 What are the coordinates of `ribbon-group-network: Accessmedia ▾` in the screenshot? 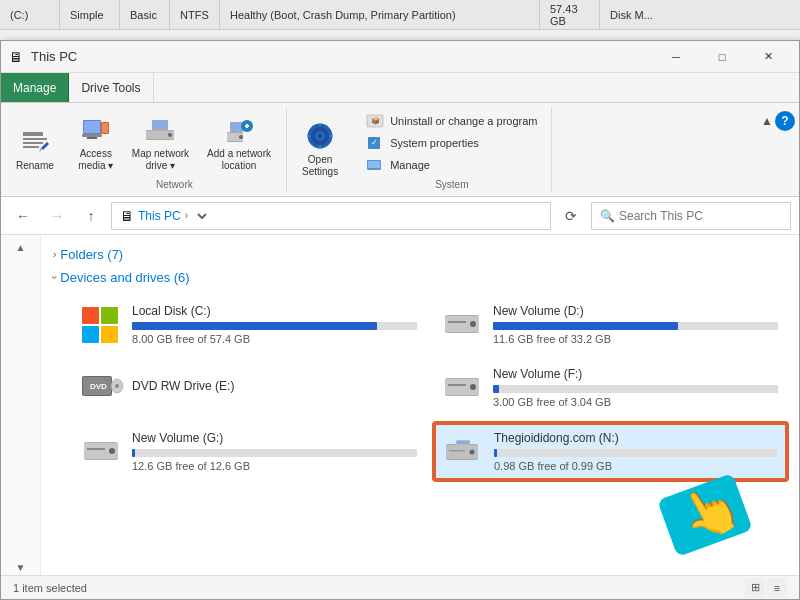 It's located at (175, 150).